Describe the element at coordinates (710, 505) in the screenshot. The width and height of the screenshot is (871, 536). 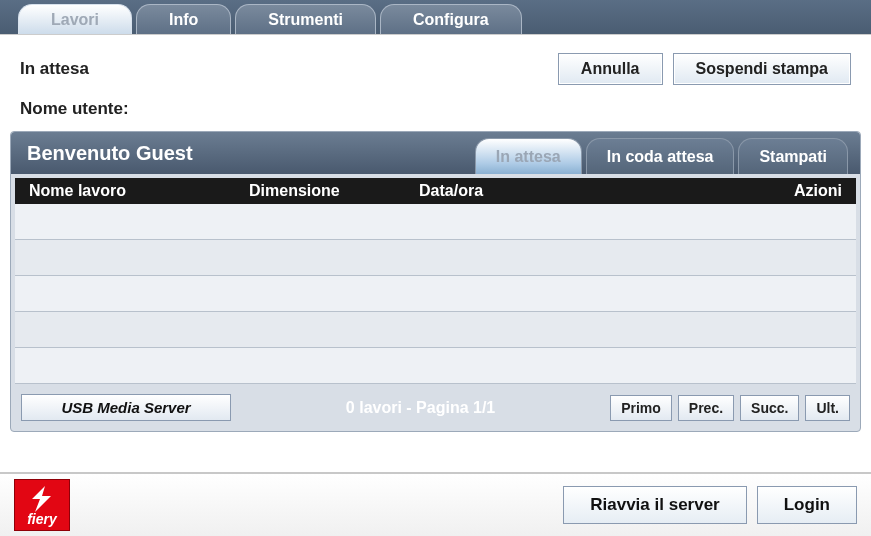
I see `bottom-buttons: Riavvia il server Login` at that location.